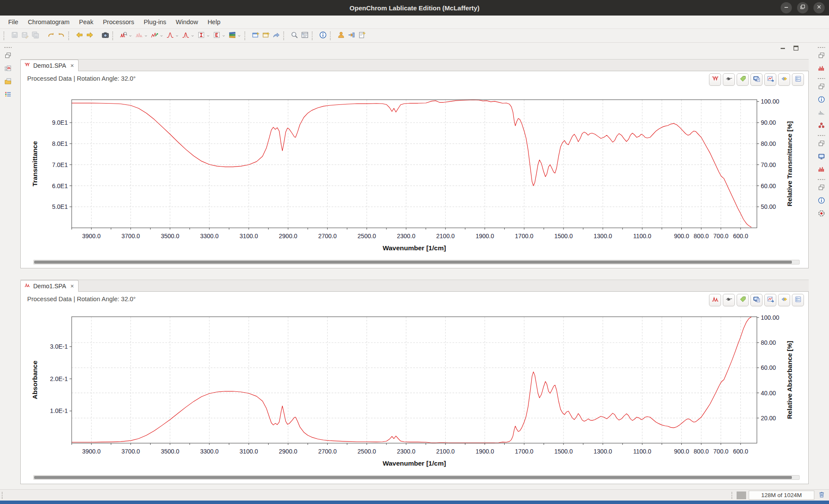 The image size is (829, 504). Describe the element at coordinates (187, 22) in the screenshot. I see `menu-item-window: Window` at that location.